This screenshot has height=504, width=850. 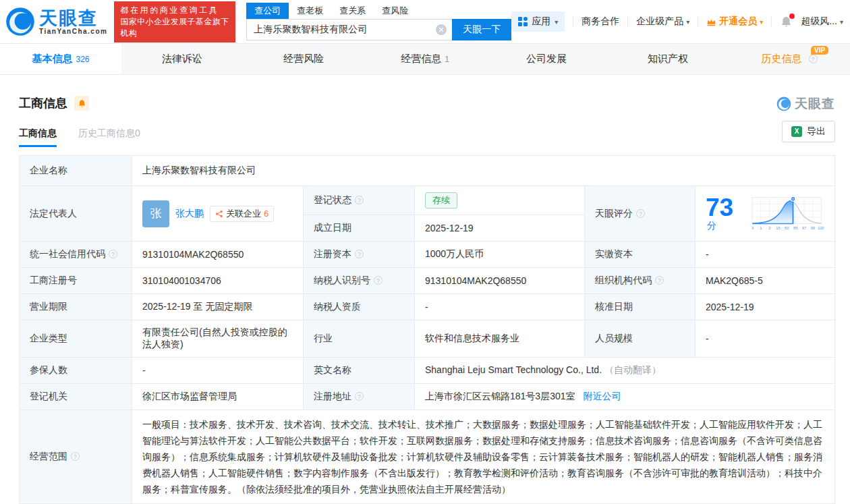 I want to click on table-row: 工商注册号 310104001034706 纳税人识别号 91310104MAK…, so click(x=428, y=281).